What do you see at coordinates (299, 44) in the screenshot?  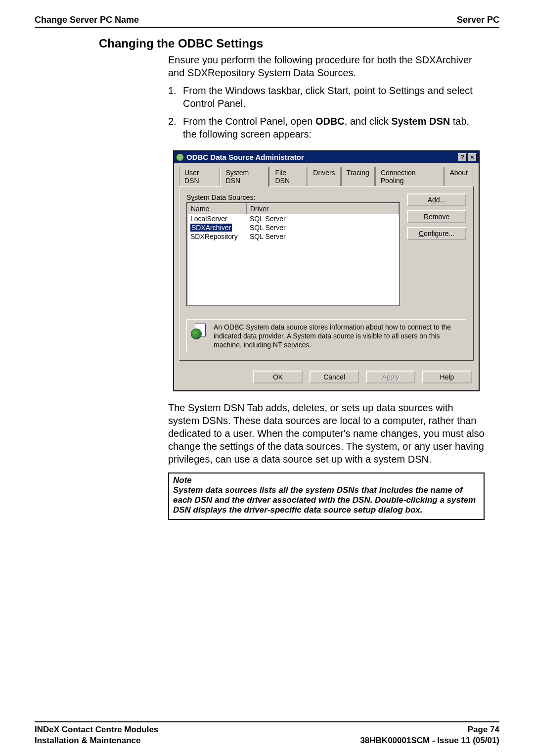 I see `section-title: Changing the ODBC Settings` at bounding box center [299, 44].